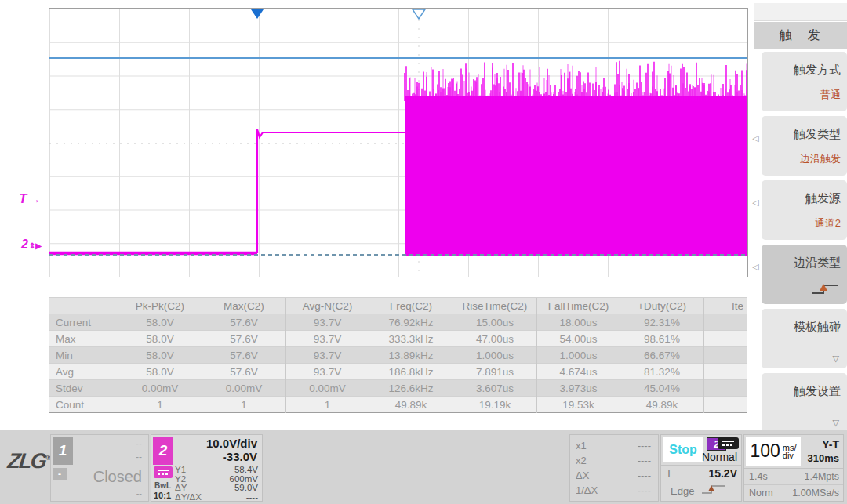 The width and height of the screenshot is (847, 504). I want to click on sidebar-button: 模板触碰▽, so click(805, 339).